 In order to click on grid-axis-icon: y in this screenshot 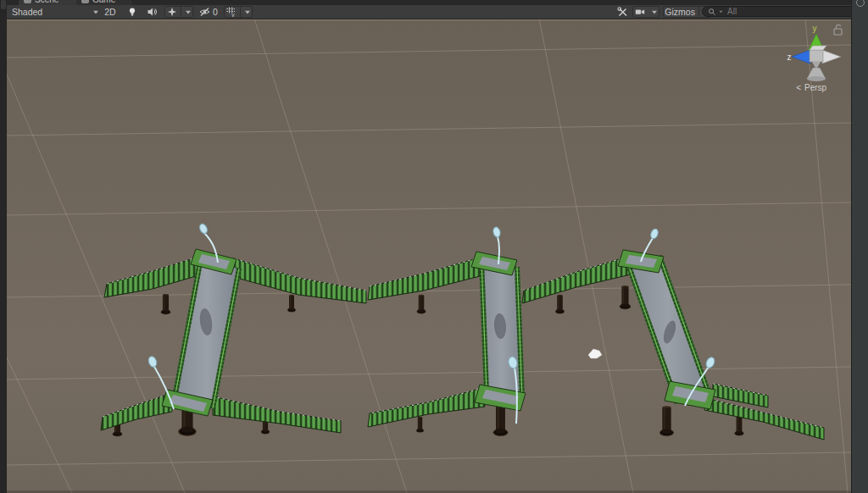, I will do `click(231, 12)`.